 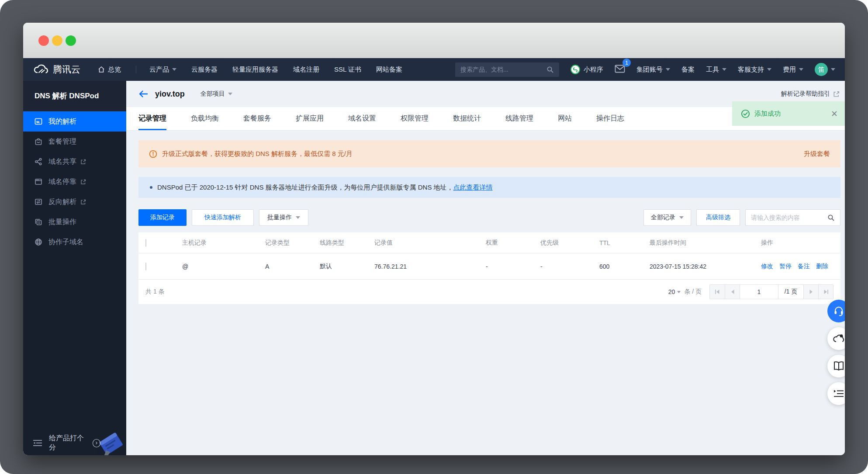 What do you see at coordinates (75, 162) in the screenshot?
I see `sidebar-item-domain-sharing: 域名共享` at bounding box center [75, 162].